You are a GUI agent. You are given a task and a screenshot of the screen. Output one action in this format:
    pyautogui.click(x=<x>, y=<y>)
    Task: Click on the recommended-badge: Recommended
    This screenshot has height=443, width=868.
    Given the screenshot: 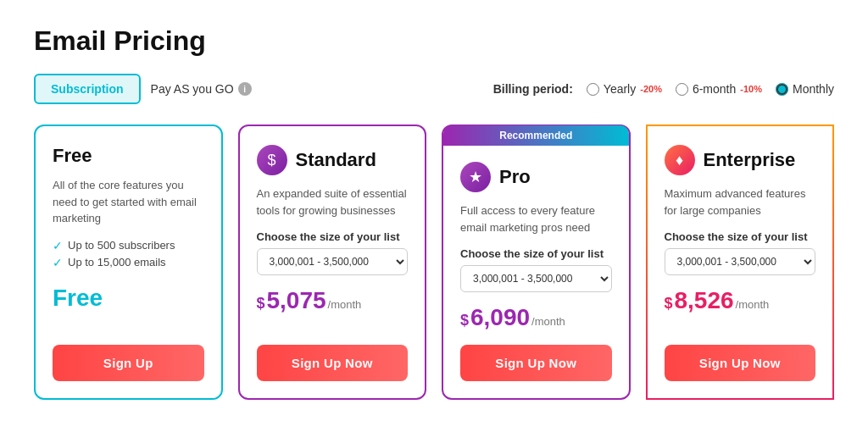 What is the action you would take?
    pyautogui.click(x=536, y=136)
    